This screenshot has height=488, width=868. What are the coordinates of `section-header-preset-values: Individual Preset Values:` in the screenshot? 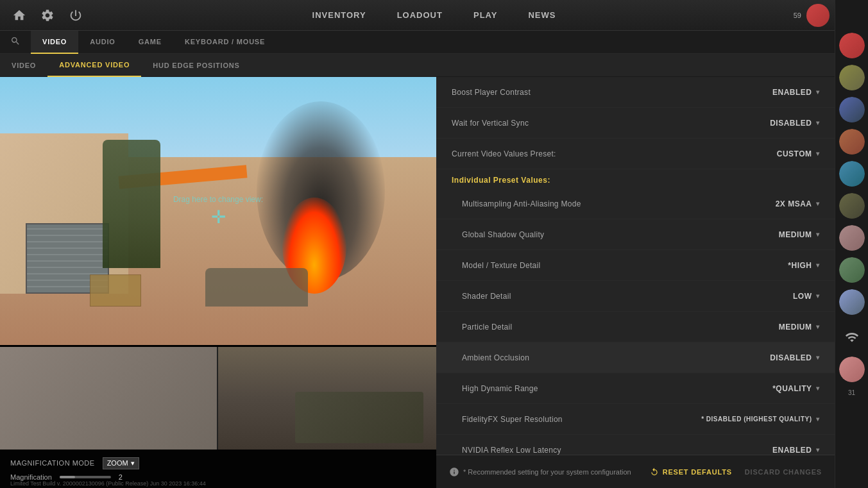 It's located at (635, 179).